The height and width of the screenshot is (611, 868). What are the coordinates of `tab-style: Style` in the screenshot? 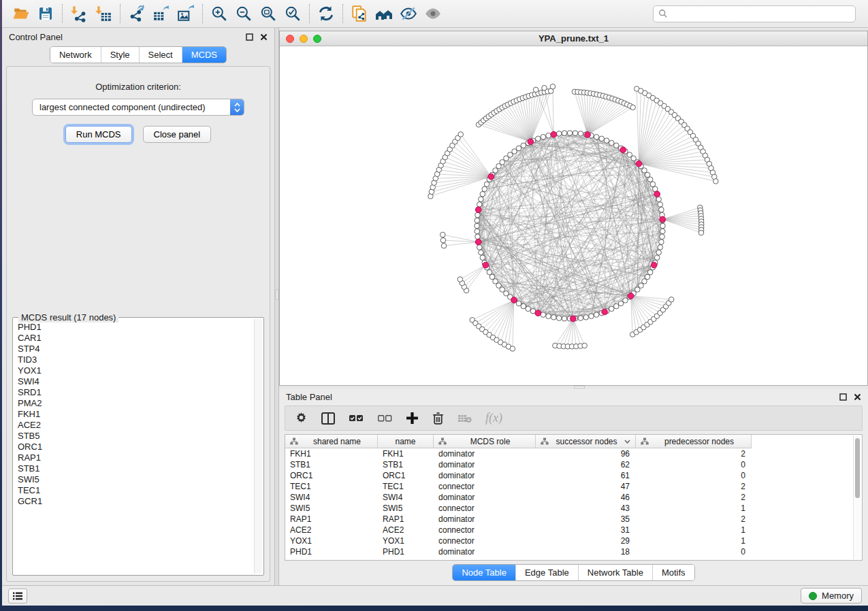 It's located at (120, 54).